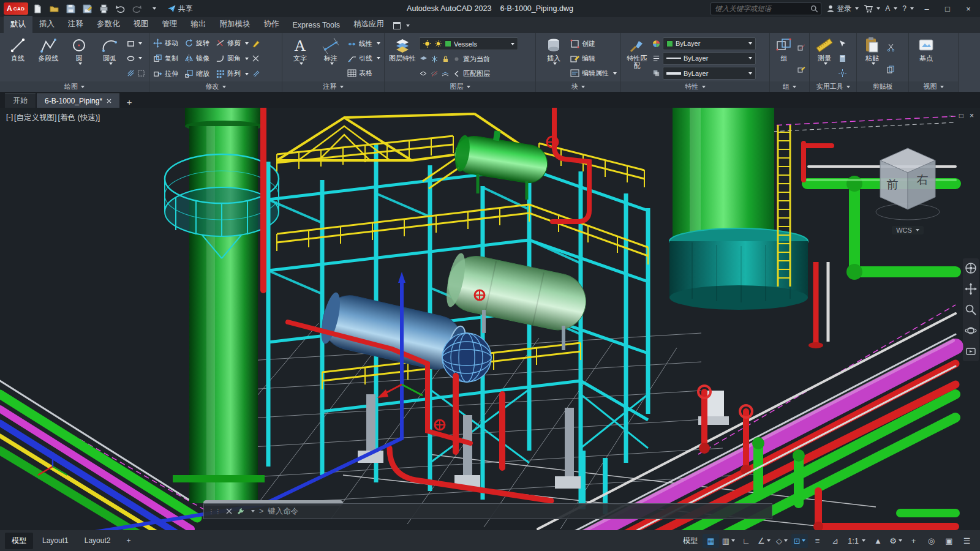 The image size is (980, 551). What do you see at coordinates (891, 70) in the screenshot?
I see `copy-clip-icon` at bounding box center [891, 70].